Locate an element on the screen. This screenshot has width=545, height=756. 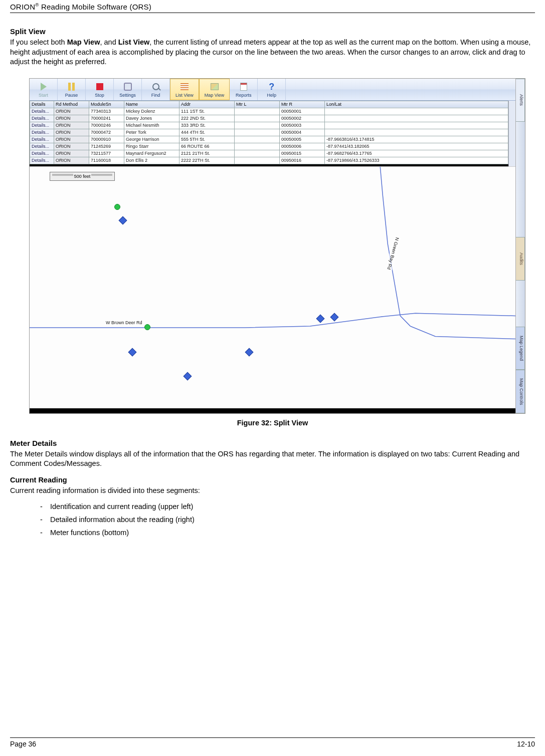
table-row: Details...ORION70000472Peter Tork444 4TH… is located at coordinates (269, 132).